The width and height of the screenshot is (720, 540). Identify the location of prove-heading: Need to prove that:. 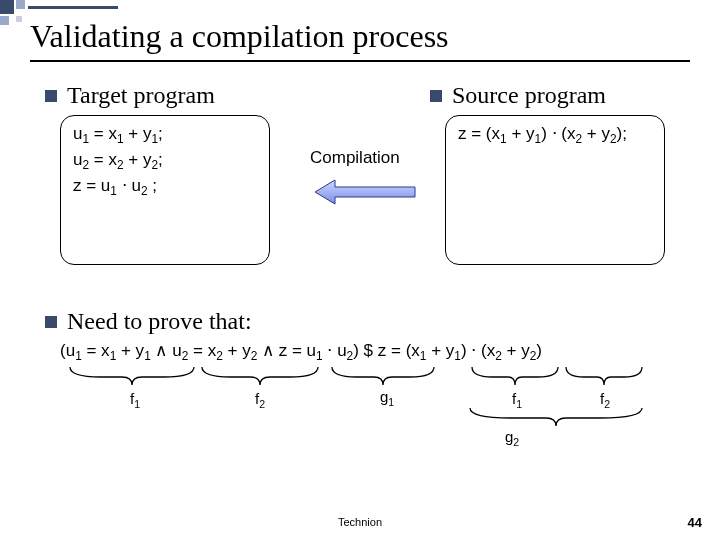
(148, 322).